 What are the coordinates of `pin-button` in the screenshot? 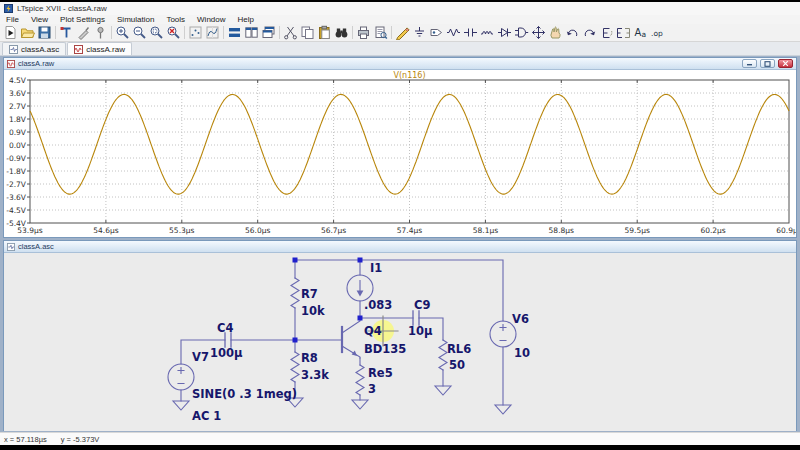 It's located at (100, 33).